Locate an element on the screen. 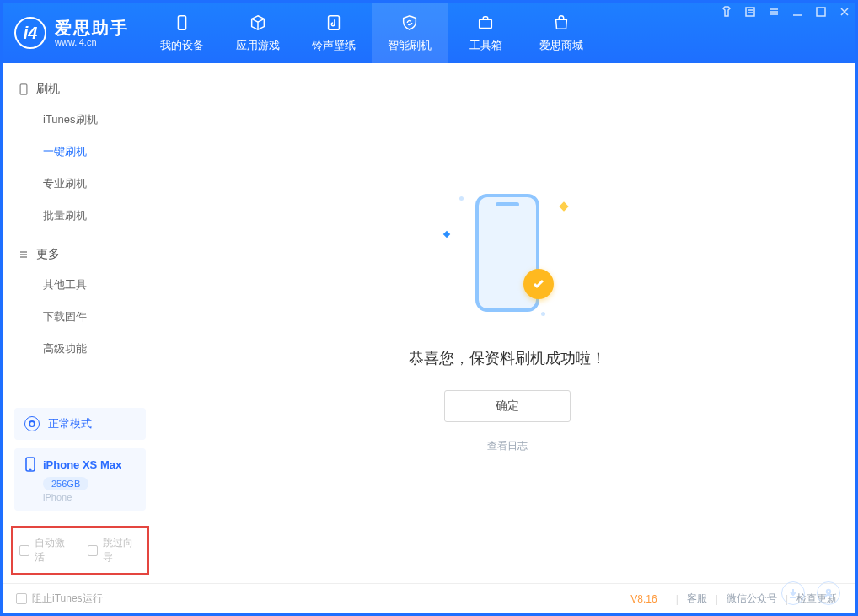 Image resolution: width=858 pixels, height=616 pixels. list-icon is located at coordinates (24, 254).